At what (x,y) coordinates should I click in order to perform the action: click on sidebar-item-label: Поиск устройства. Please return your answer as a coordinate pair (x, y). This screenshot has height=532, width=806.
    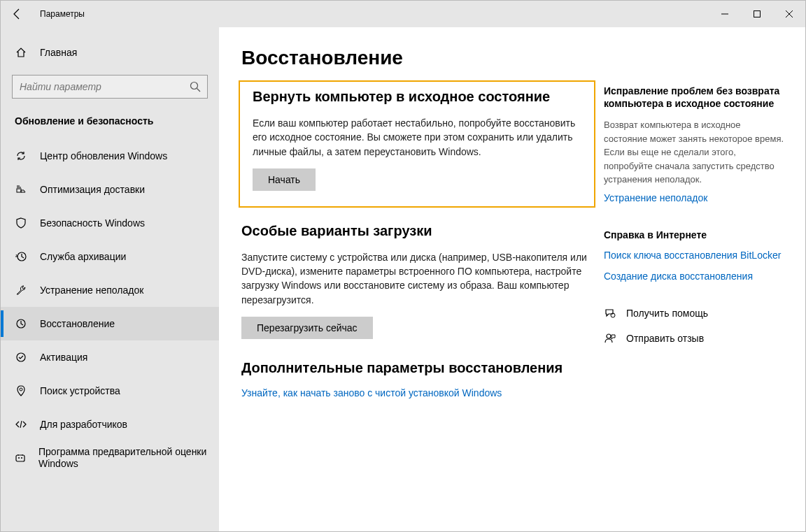
    Looking at the image, I should click on (80, 391).